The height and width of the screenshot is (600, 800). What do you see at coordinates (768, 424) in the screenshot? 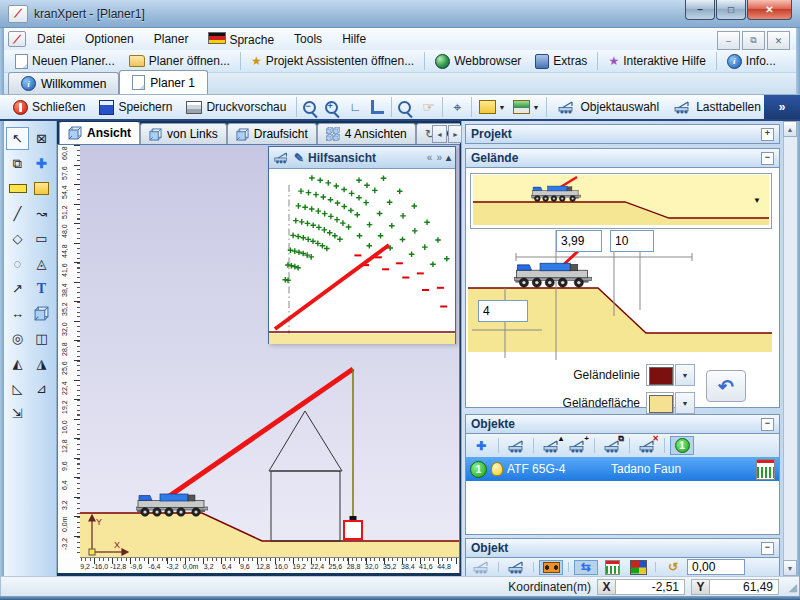
I see `collapse-objekte-button: −` at bounding box center [768, 424].